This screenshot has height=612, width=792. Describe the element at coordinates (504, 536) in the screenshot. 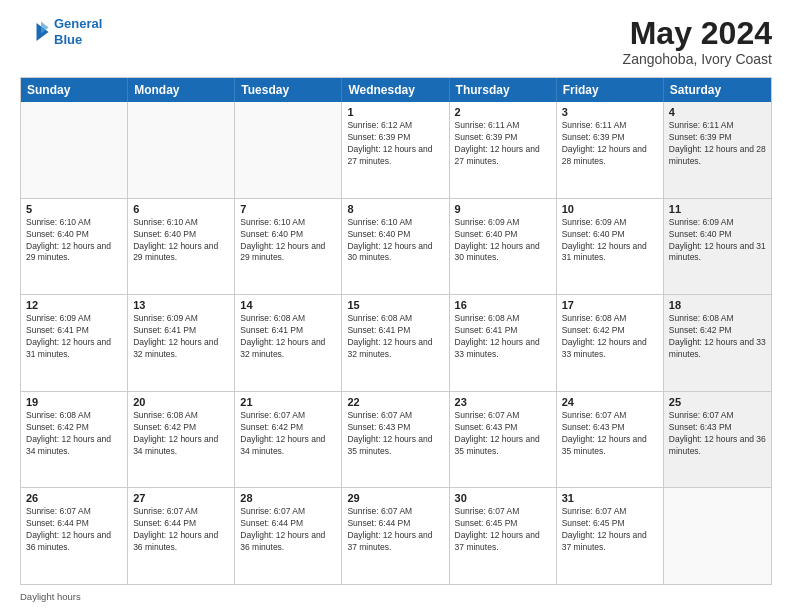

I see `cal-day-30: 30Sunrise: 6:07 AMSunset: 6:45 PMDayligh…` at that location.